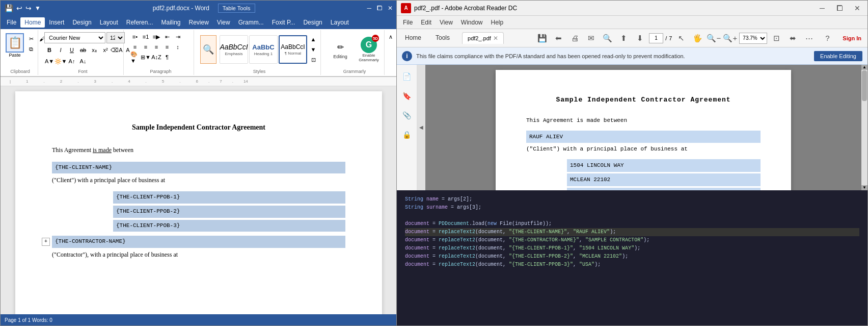 Image resolution: width=868 pixels, height=326 pixels. Describe the element at coordinates (623, 38) in the screenshot. I see `pdf-prev-page-icon: ⬆` at that location.